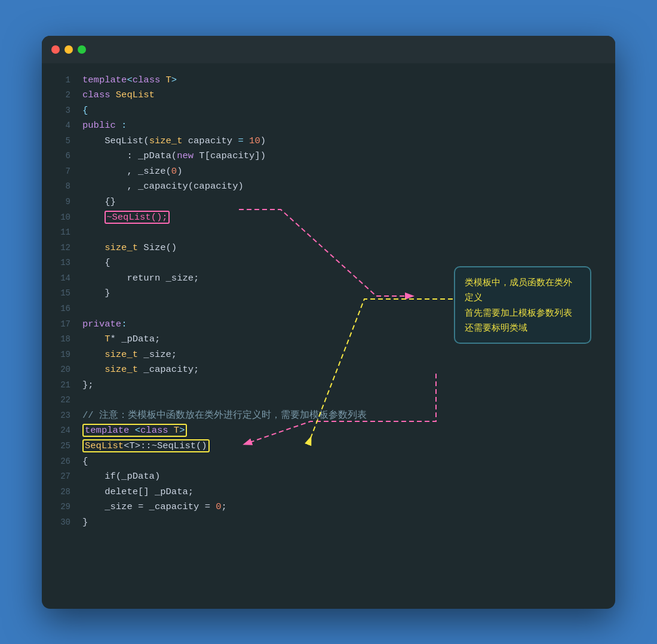 The height and width of the screenshot is (644, 657). What do you see at coordinates (328, 431) in the screenshot?
I see `code-line: 24template <class T>` at bounding box center [328, 431].